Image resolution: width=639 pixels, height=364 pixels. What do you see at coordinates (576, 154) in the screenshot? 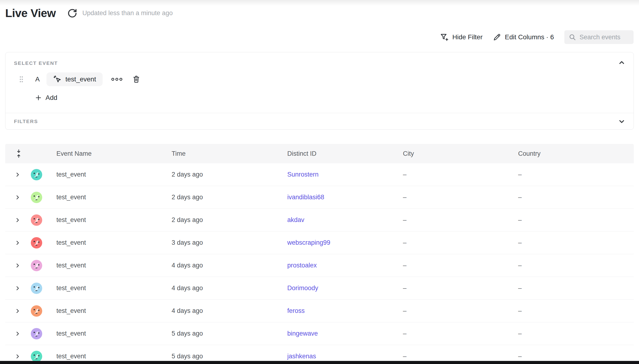
I see `column-header-country: Country` at bounding box center [576, 154].